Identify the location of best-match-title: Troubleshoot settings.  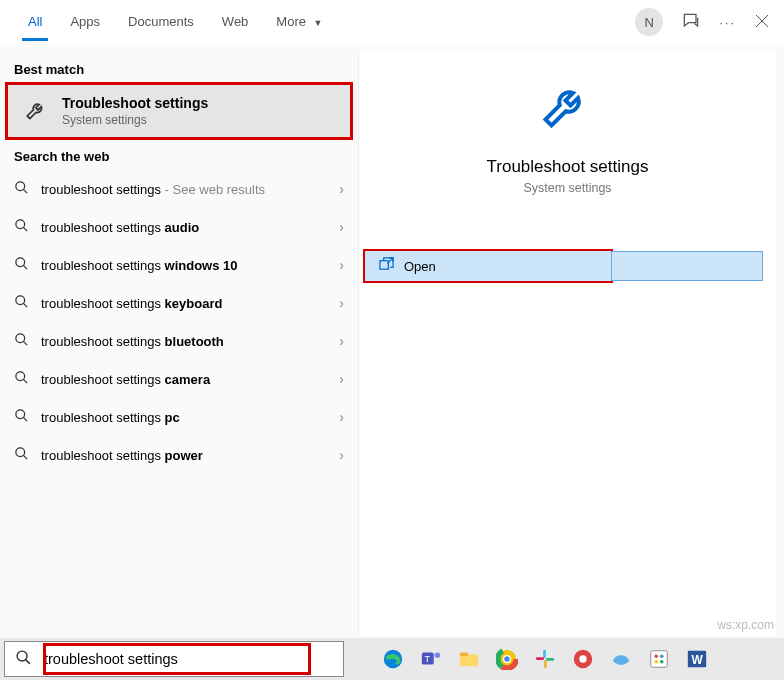
(135, 103).